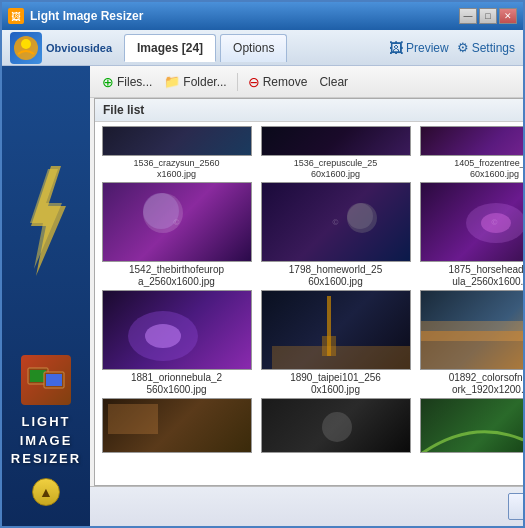  I want to click on image-label: 1798_homeworld_2560x1600.jpg, so click(336, 276).